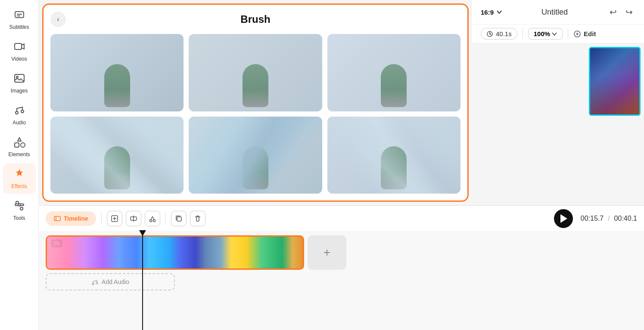 The height and width of the screenshot is (330, 644). What do you see at coordinates (19, 154) in the screenshot?
I see `sidebar-label-elements: Elements` at bounding box center [19, 154].